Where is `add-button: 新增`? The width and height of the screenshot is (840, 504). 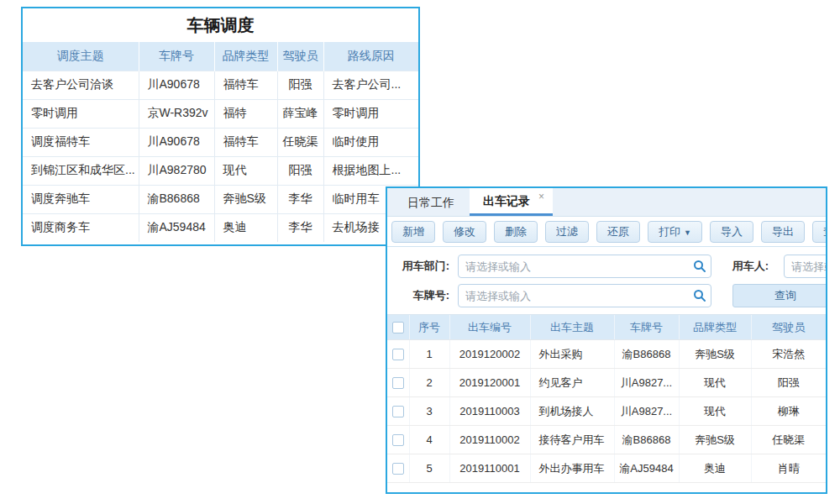 add-button: 新增 is located at coordinates (413, 232).